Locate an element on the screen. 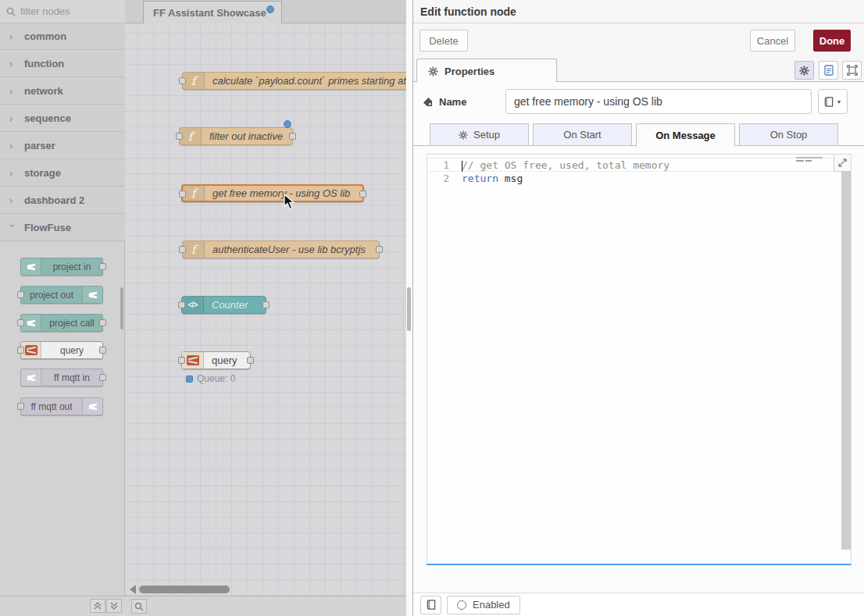 The width and height of the screenshot is (864, 616). chevron-down-icon: › is located at coordinates (12, 228).